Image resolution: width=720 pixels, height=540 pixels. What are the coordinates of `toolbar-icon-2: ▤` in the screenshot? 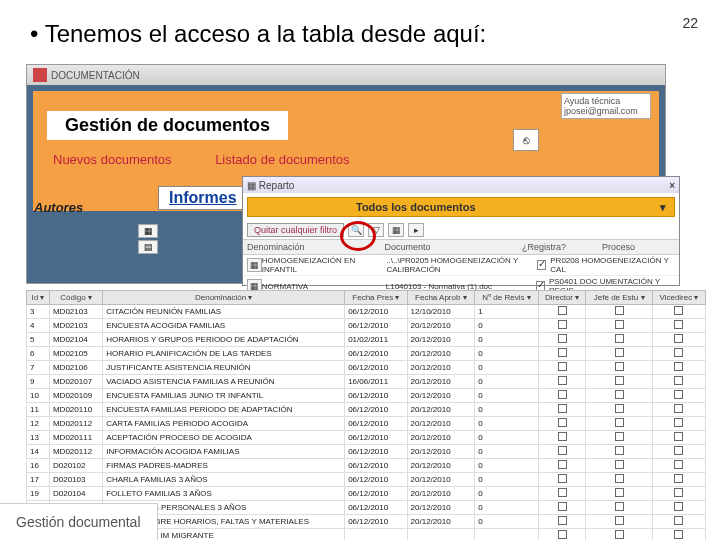 It's located at (148, 247).